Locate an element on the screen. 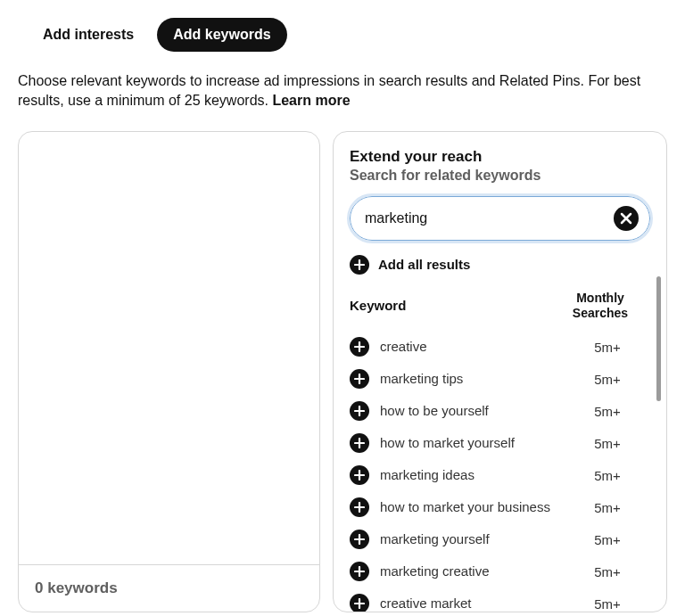 The image size is (685, 616). panel-heading: Extend your reach is located at coordinates (499, 157).